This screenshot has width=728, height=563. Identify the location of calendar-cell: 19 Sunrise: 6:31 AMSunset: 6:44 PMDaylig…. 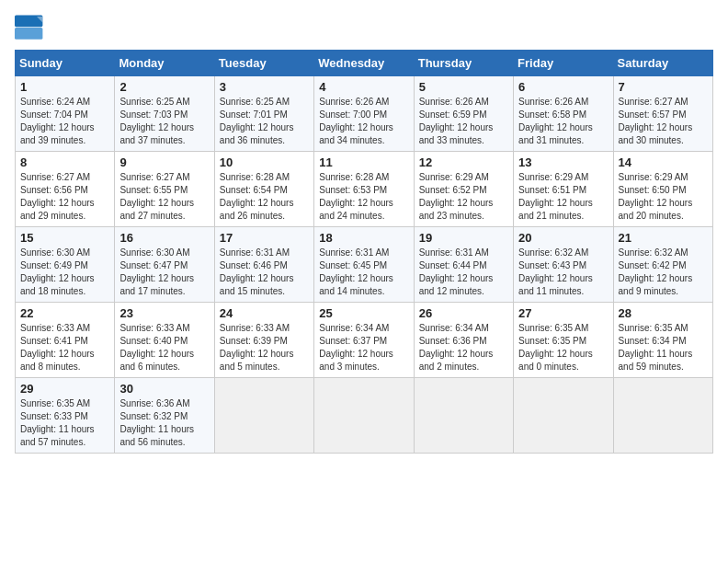
(463, 265).